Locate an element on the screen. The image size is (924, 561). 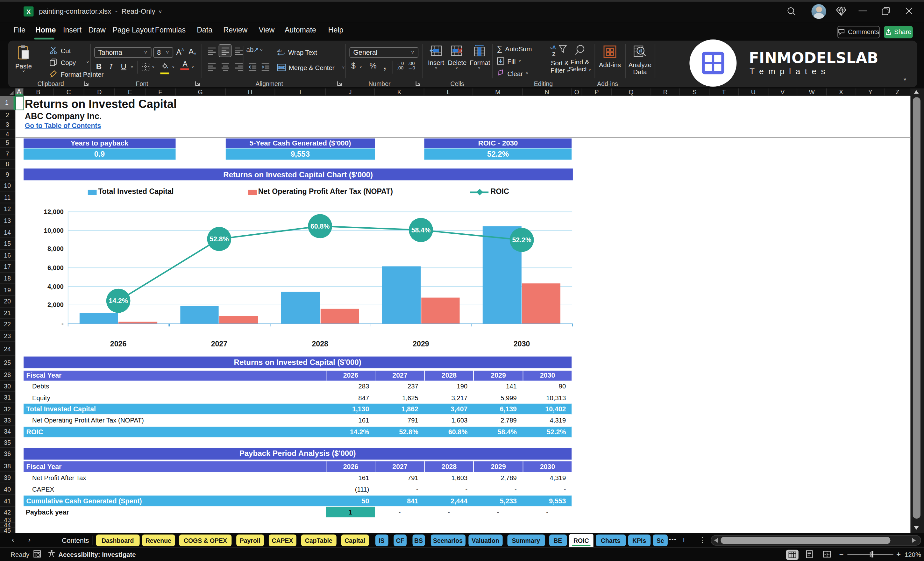
zoom-level: 120% is located at coordinates (913, 554).